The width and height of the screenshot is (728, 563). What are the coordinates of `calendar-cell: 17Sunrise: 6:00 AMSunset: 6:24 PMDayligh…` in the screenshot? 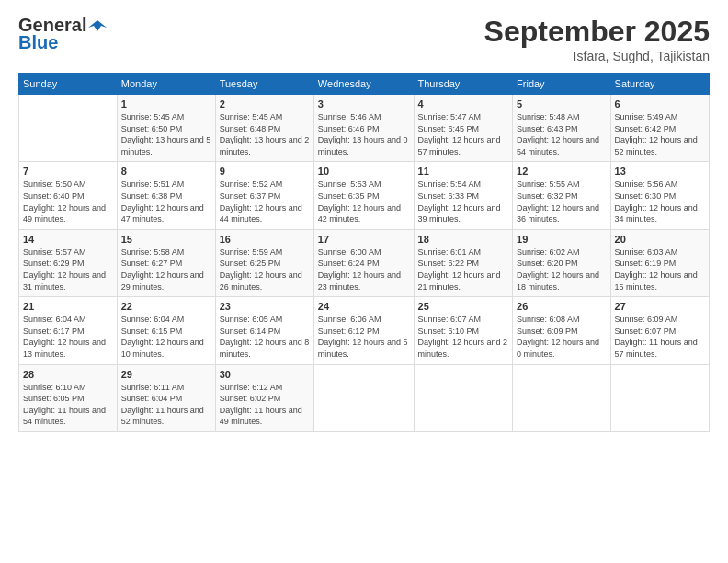 It's located at (364, 263).